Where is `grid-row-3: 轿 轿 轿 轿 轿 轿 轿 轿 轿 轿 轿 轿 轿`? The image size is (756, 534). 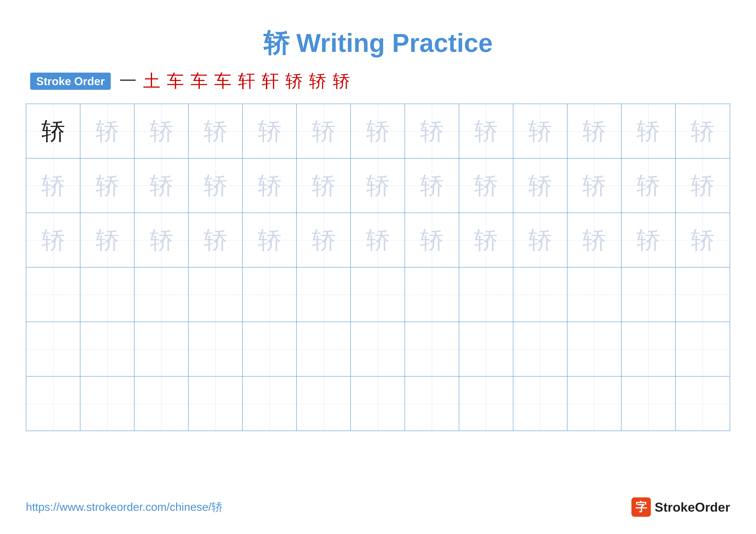
grid-row-3: 轿 轿 轿 轿 轿 轿 轿 轿 轿 轿 轿 轿 轿 is located at coordinates (378, 240).